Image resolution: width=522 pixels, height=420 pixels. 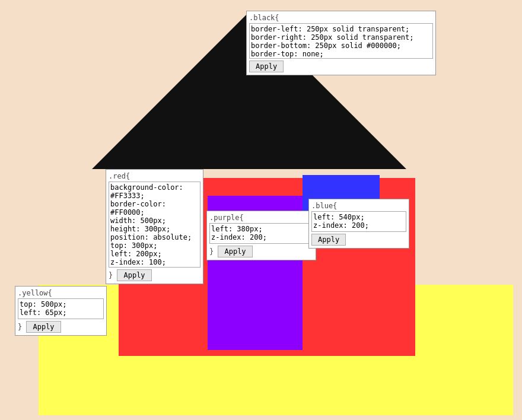 I want to click on editor-yellow: .yellow{ } Apply, so click(x=61, y=311).